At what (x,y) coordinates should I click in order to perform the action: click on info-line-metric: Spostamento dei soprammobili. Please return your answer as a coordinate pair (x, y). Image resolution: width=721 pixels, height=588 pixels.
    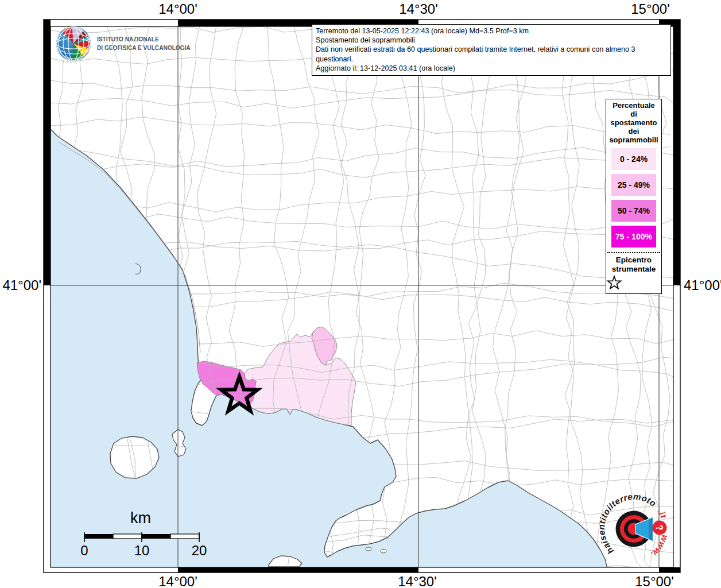
    Looking at the image, I should click on (491, 40).